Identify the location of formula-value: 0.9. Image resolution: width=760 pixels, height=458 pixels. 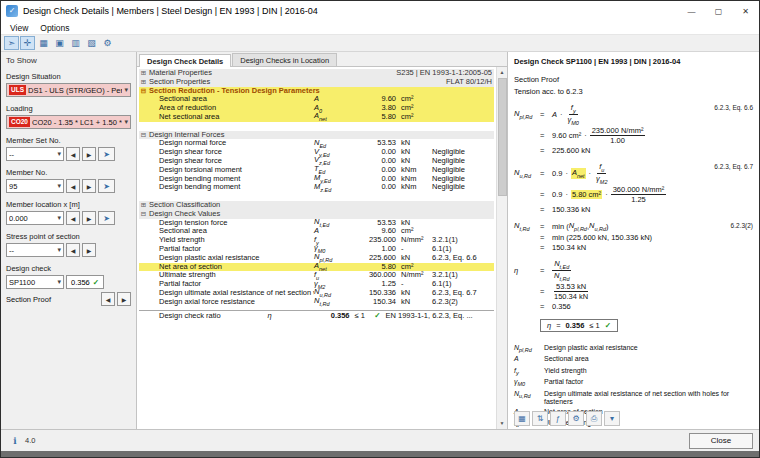
(557, 194).